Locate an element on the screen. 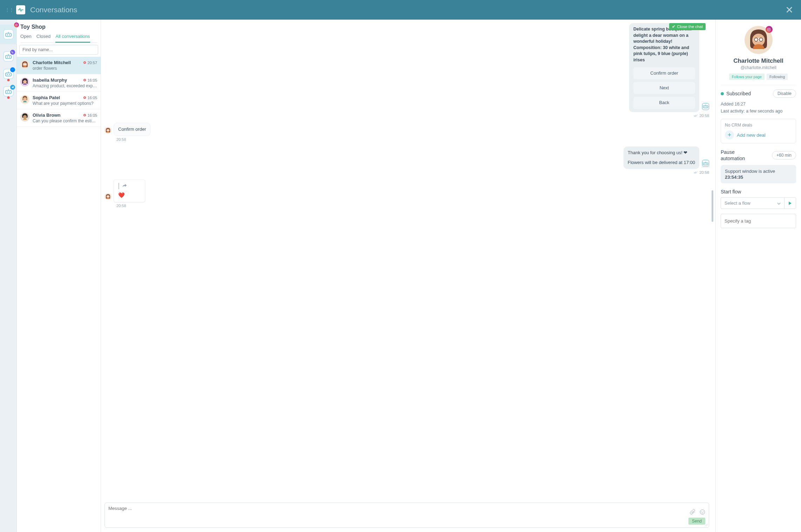 The width and height of the screenshot is (801, 532). bot-message: Thank you for choosing us! ❤ Flowers wil… is located at coordinates (661, 158).